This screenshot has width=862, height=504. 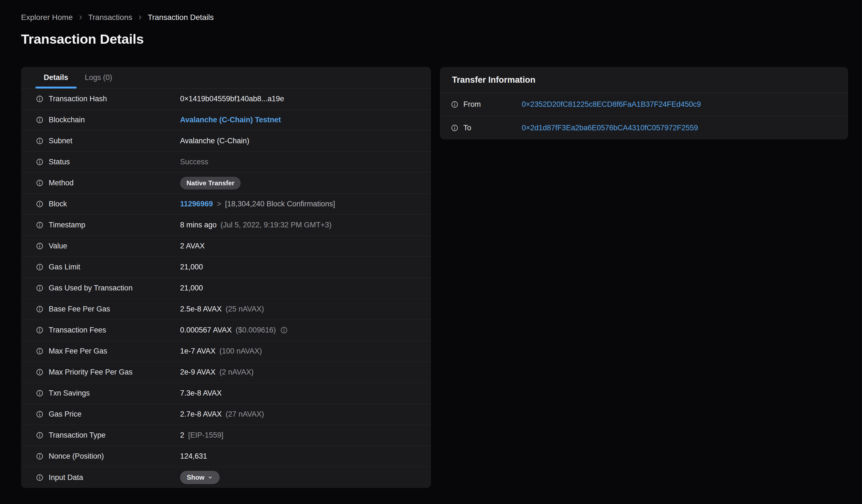 What do you see at coordinates (226, 288) in the screenshot?
I see `detail-row-gas-used-by-transaction: Gas Used by Transaction21,000` at bounding box center [226, 288].